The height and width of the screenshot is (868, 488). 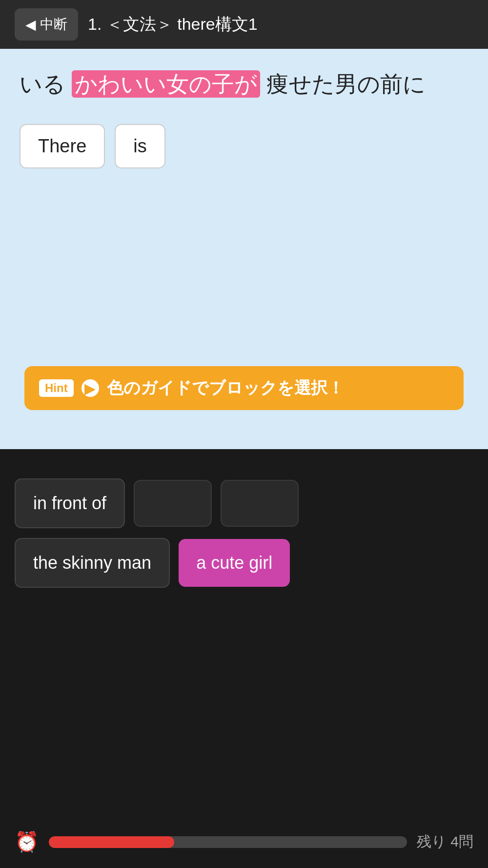 I want to click on timer-icon: ⏰, so click(x=27, y=842).